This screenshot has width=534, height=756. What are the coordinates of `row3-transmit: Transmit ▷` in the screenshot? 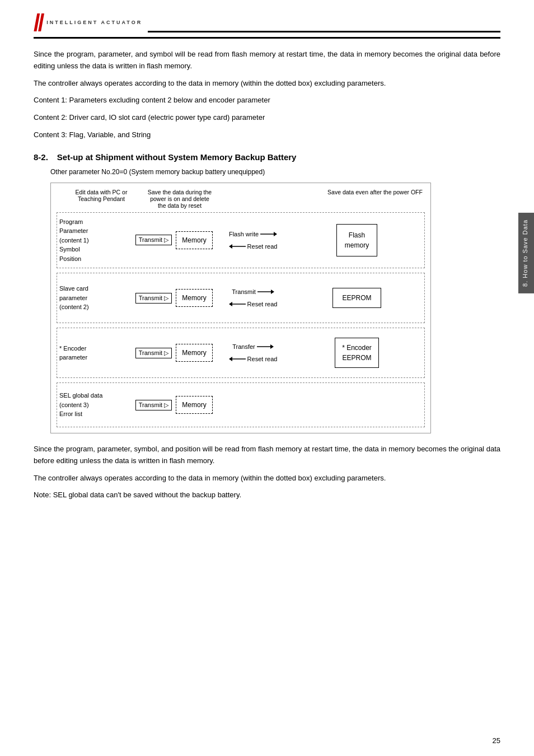 It's located at (153, 353).